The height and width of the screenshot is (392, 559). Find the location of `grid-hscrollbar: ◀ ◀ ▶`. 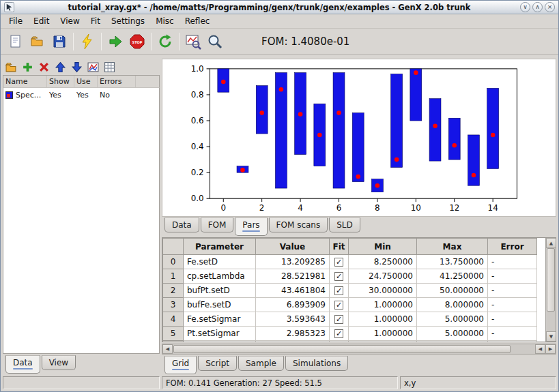

grid-hscrollbar: ◀ ◀ ▶ is located at coordinates (359, 349).